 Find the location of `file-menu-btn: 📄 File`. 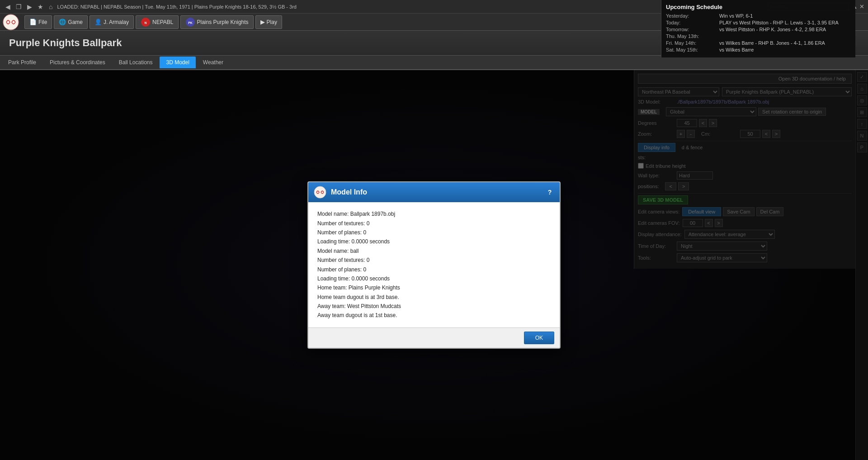

file-menu-btn: 📄 File is located at coordinates (38, 22).